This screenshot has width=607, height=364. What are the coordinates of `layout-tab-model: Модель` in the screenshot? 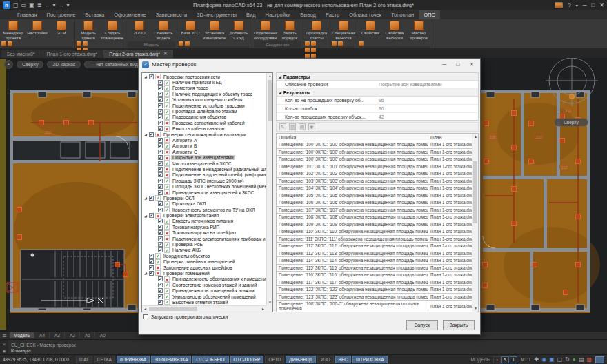 It's located at (22, 335).